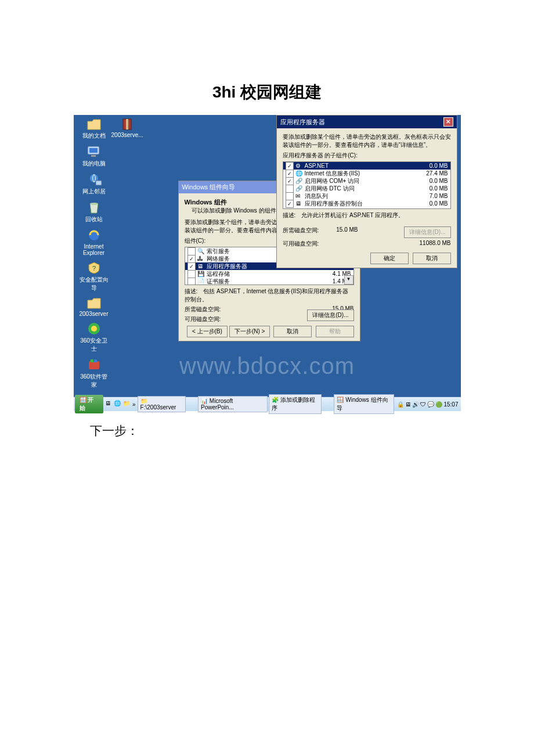 This screenshot has height=756, width=534. What do you see at coordinates (416, 404) in the screenshot?
I see `tray-icon: 🔊` at bounding box center [416, 404].